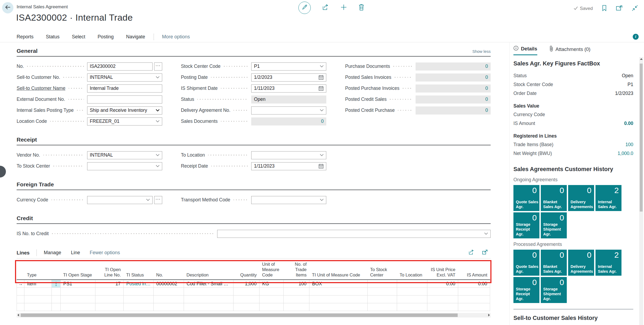  Describe the element at coordinates (239, 315) in the screenshot. I see `scrollbar-thumb` at that location.